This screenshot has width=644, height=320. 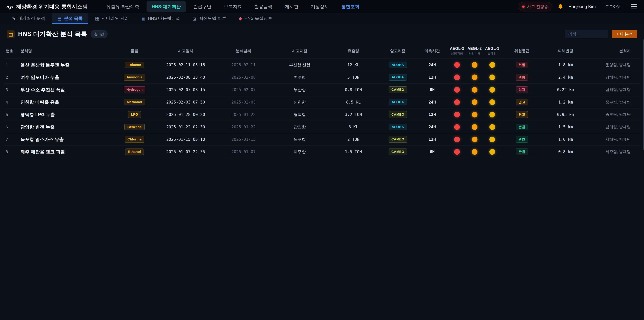 What do you see at coordinates (134, 152) in the screenshot?
I see `substance-cell: Ethanol` at bounding box center [134, 152].